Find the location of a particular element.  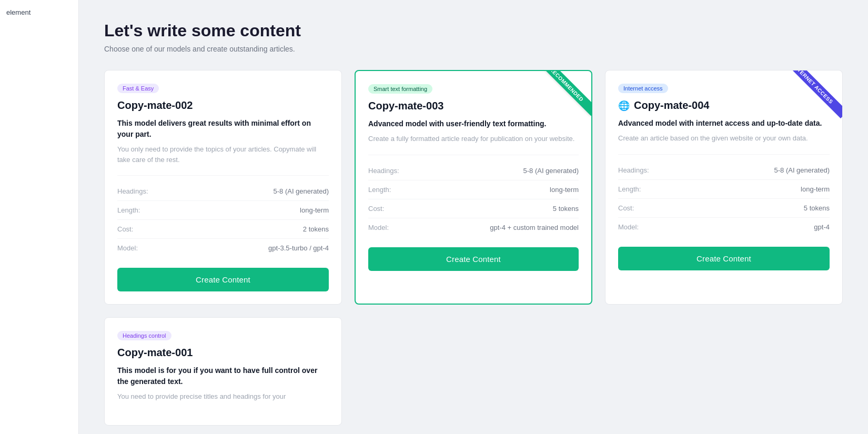

card-copy-mate-004: Internet access Internet access 🌐 Copy-m… is located at coordinates (724, 187).